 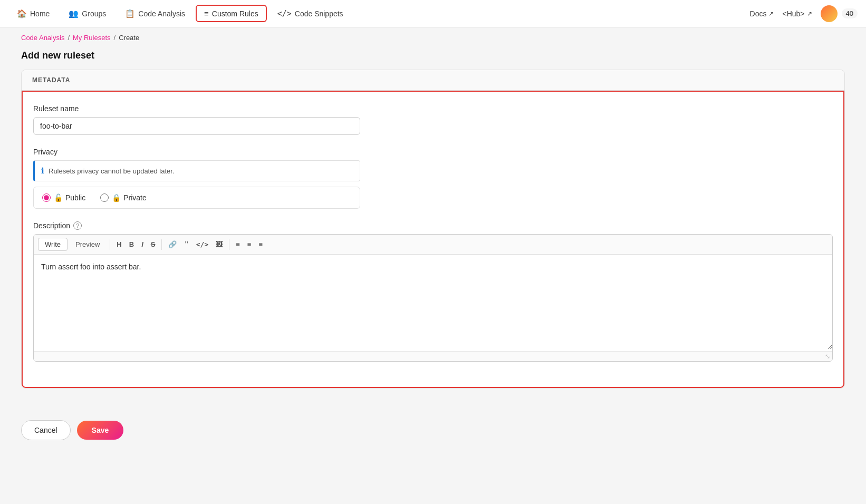 I want to click on editor-tab-write: Write, so click(x=53, y=245).